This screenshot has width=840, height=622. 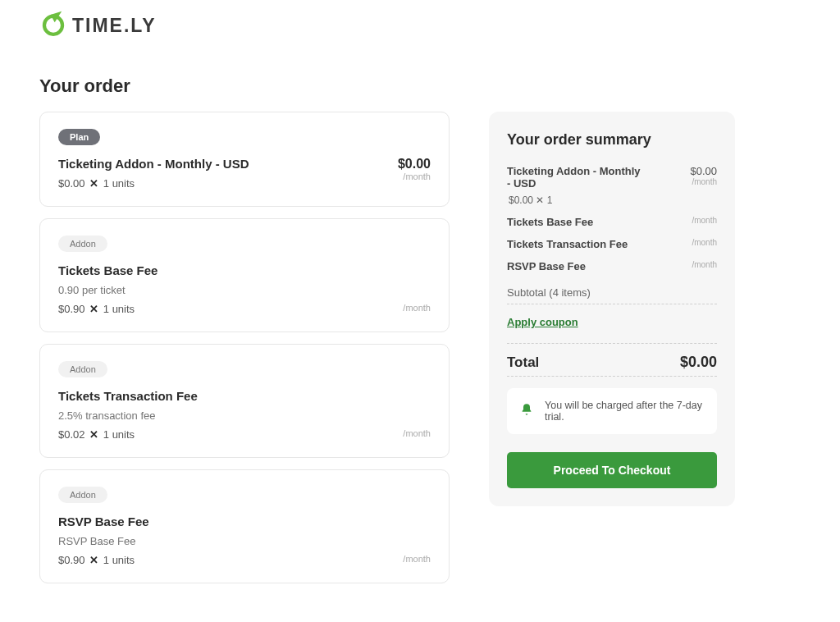 I want to click on order-card-plan: Plan Ticketing Addon - Monthly - USD $0.…, so click(x=244, y=159).